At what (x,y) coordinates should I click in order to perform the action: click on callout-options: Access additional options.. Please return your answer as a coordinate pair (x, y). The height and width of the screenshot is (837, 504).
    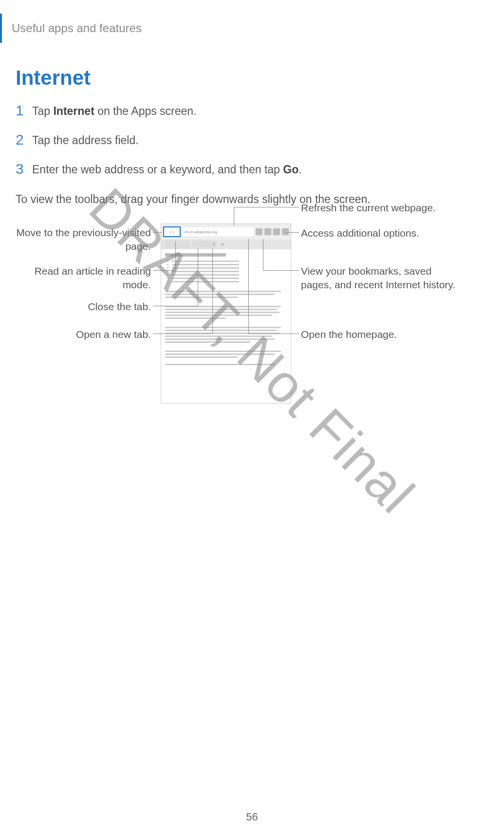
    Looking at the image, I should click on (393, 233).